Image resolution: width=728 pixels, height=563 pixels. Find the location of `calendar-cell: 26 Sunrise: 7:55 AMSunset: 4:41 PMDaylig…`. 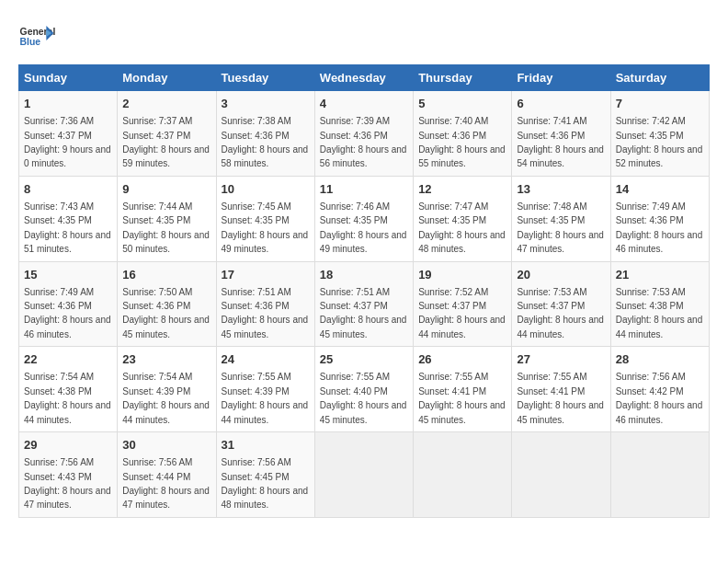

calendar-cell: 26 Sunrise: 7:55 AMSunset: 4:41 PMDaylig… is located at coordinates (463, 390).